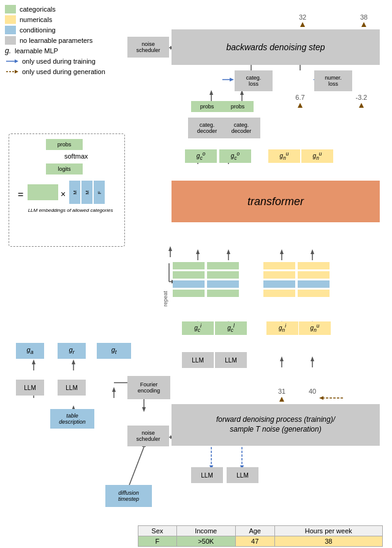 The image size is (392, 548). I want to click on col-income: Income, so click(206, 531).